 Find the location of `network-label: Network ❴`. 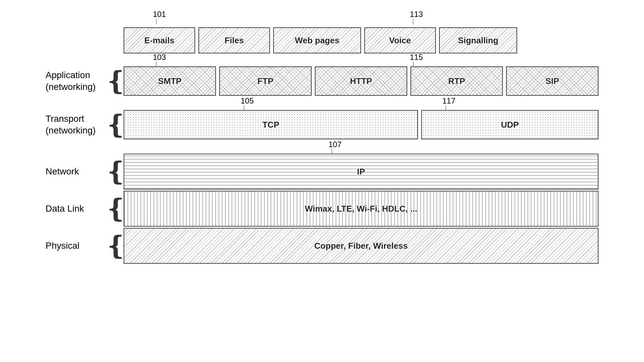

network-label: Network ❴ is located at coordinates (85, 172).